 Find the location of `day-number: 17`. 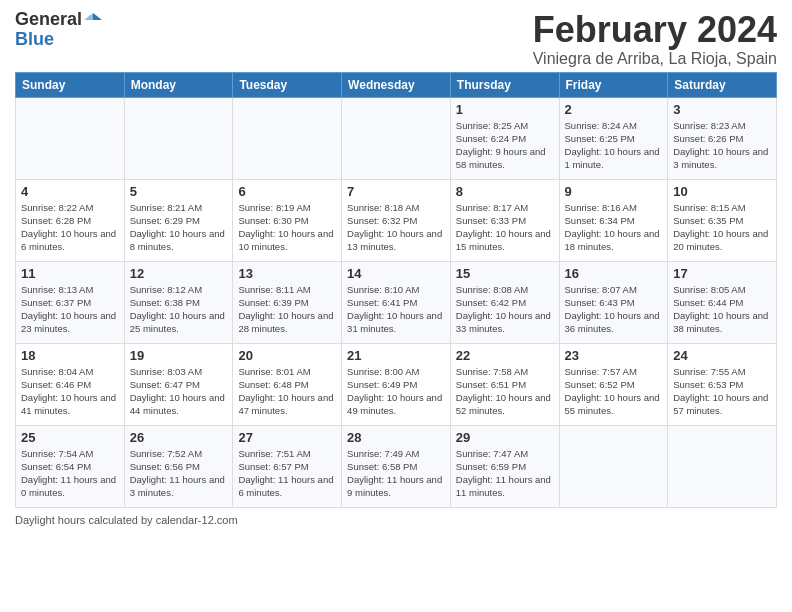

day-number: 17 is located at coordinates (722, 274).